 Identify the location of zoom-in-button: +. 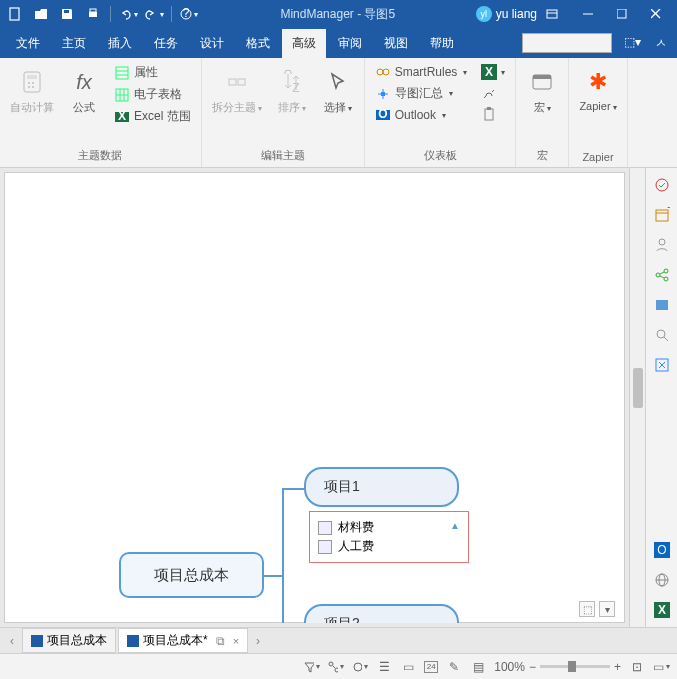
(618, 667).